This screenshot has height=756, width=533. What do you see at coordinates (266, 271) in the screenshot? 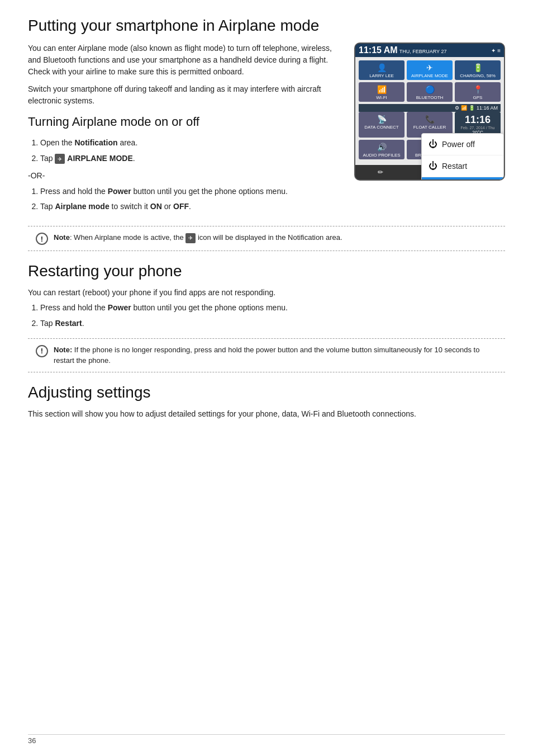
I see `section2-title: Restarting your phone` at bounding box center [266, 271].